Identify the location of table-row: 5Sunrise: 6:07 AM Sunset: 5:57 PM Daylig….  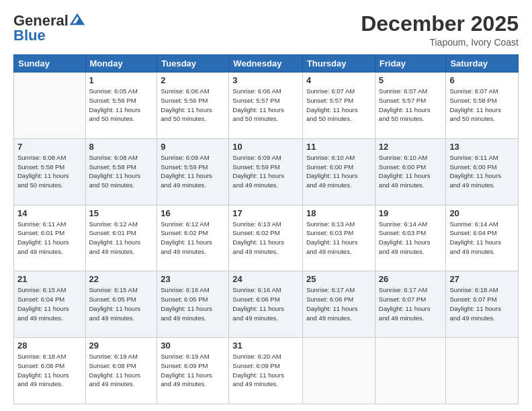
(410, 106).